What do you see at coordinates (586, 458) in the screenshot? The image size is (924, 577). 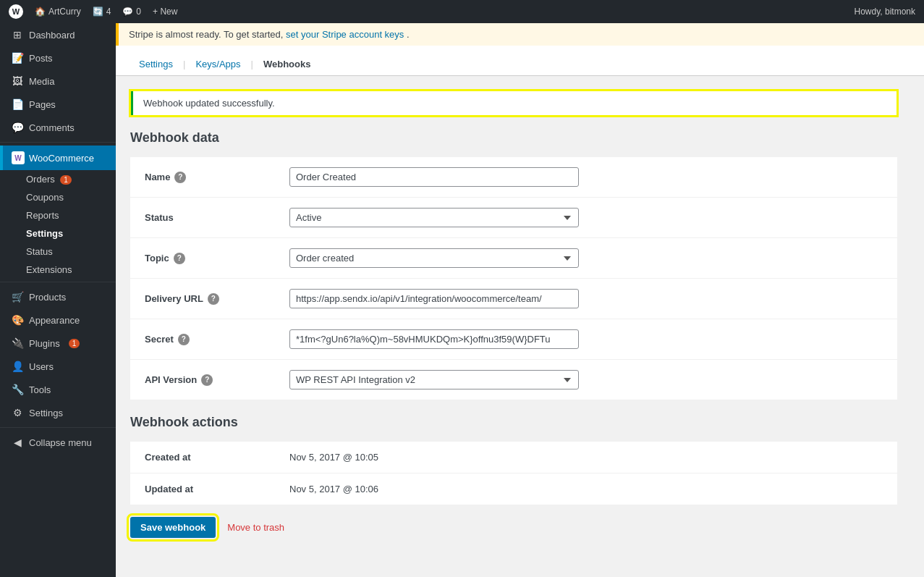 I see `created-at-value-cell: Nov 5, 2017 @ 10:05` at bounding box center [586, 458].